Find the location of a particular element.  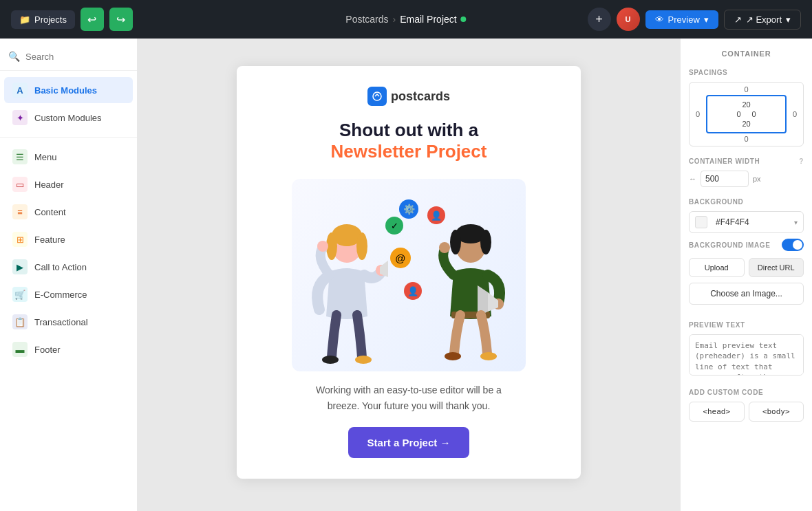

basic-modules-label: Basic Modules is located at coordinates (66, 91).